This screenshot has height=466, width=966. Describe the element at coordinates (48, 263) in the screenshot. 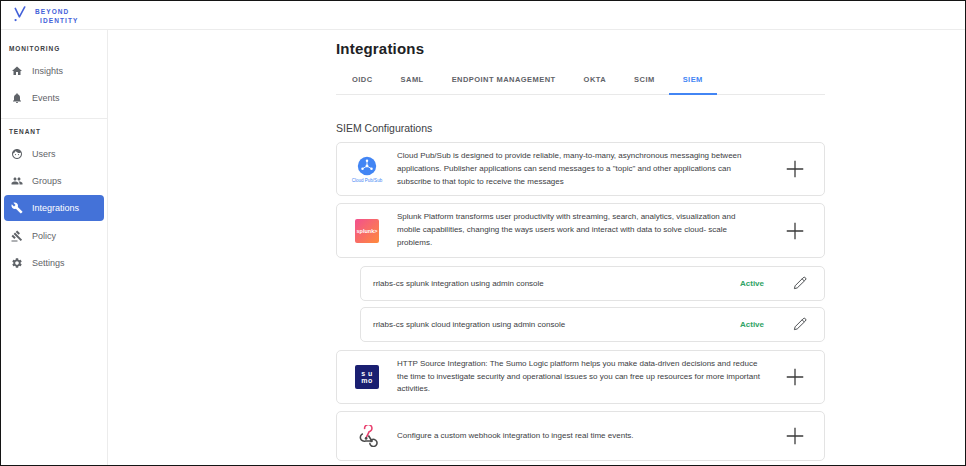

I see `sidebar-item-label: Settings` at that location.